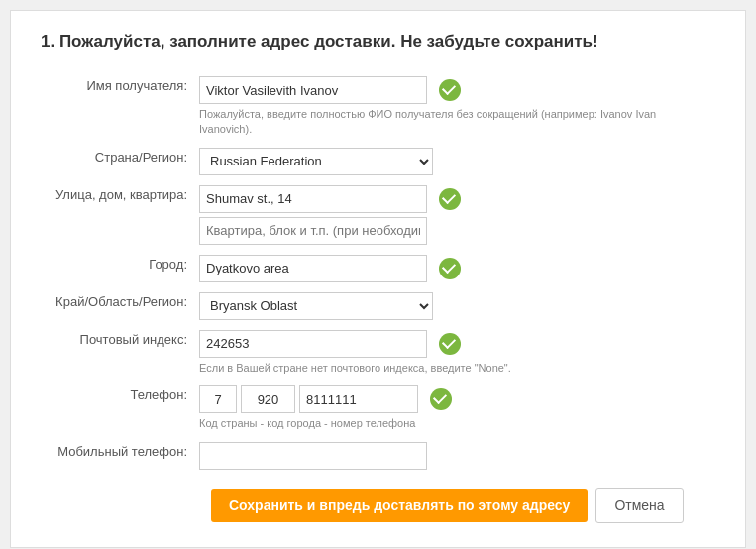 The height and width of the screenshot is (549, 756). Describe the element at coordinates (378, 407) in the screenshot. I see `phone-row: Телефон: Код страны - код города - номер…` at that location.